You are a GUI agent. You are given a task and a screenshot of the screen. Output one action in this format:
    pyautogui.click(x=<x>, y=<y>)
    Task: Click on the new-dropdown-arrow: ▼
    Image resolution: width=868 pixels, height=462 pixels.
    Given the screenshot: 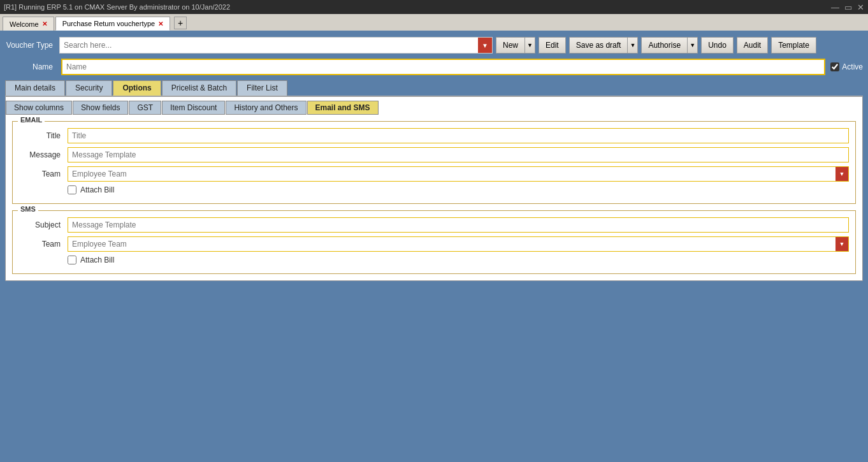 What is the action you would take?
    pyautogui.click(x=530, y=45)
    